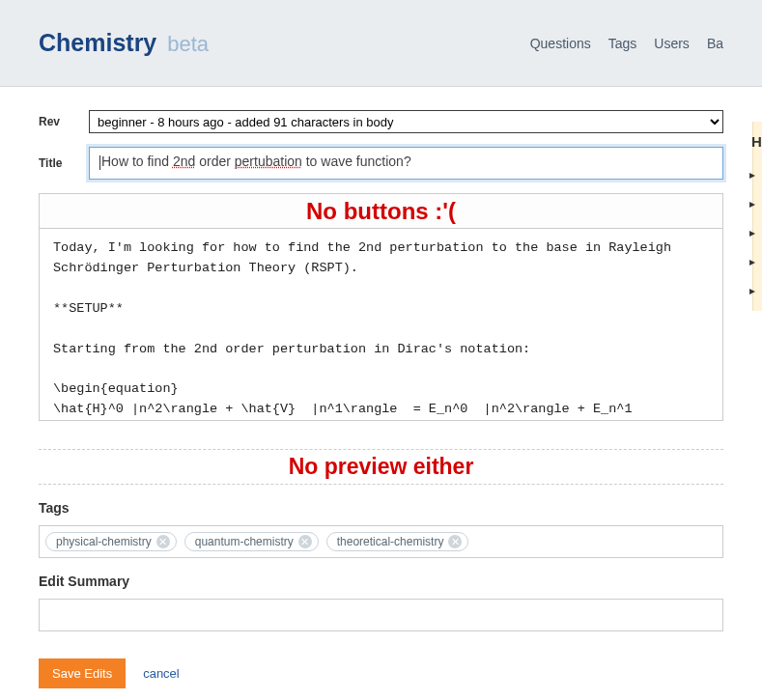  Describe the element at coordinates (627, 43) in the screenshot. I see `top-nav: Questions Tags Users Ba` at that location.